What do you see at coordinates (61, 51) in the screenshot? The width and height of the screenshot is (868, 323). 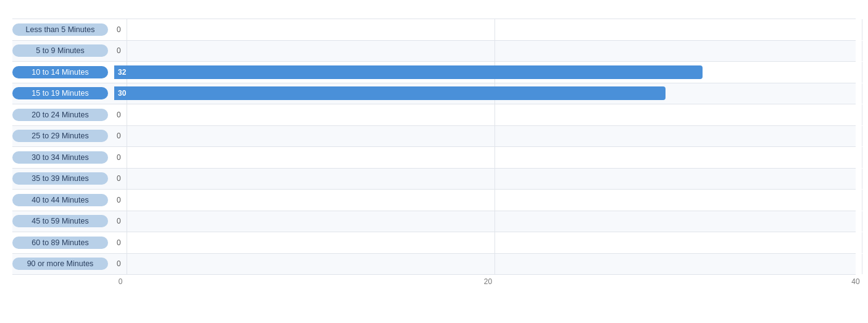 I see `bar-label: 5 to 9 Minutes` at bounding box center [61, 51].